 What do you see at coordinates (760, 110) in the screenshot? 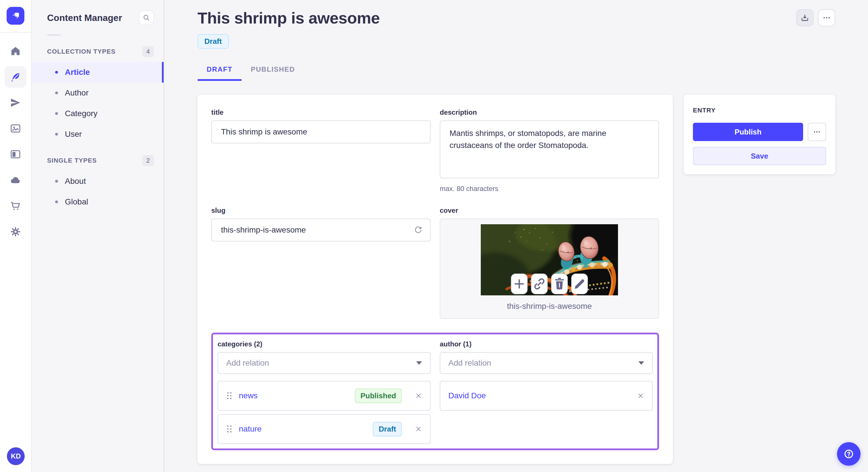
I see `entry-panel-title: ENTRY` at bounding box center [760, 110].